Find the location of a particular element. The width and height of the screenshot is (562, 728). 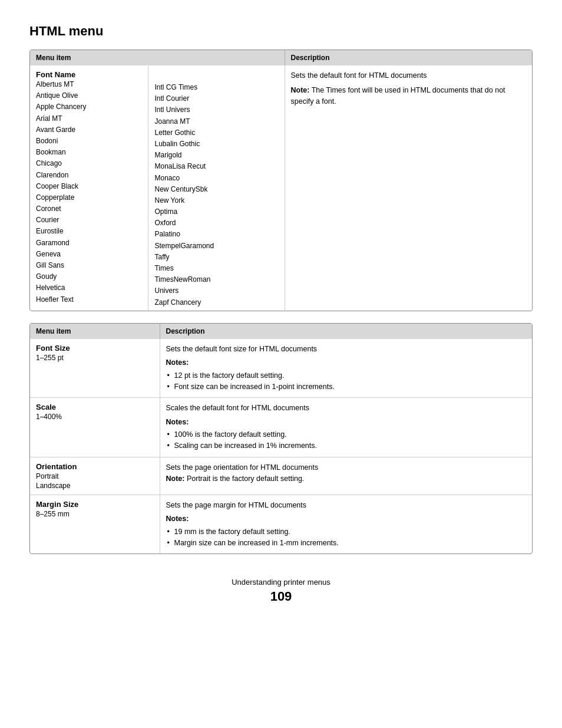

list-item: 100% is the factory default setting. is located at coordinates (346, 435).